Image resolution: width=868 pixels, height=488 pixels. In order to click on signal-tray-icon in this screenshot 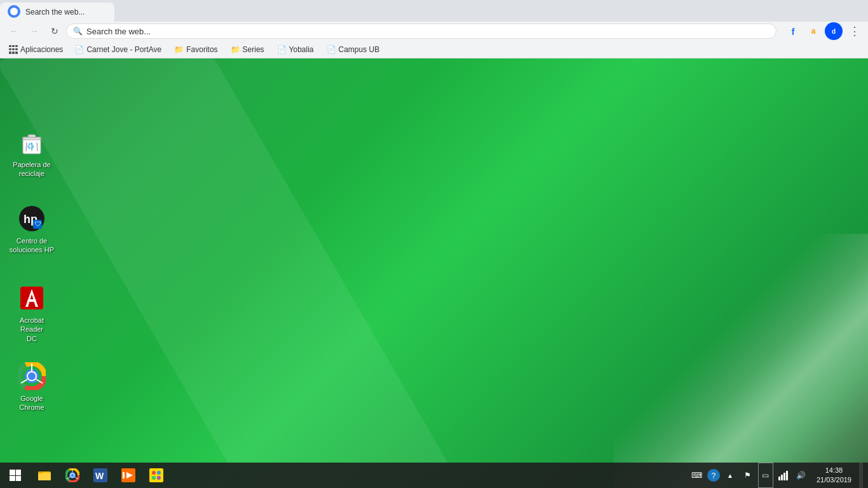, I will do `click(783, 475)`.